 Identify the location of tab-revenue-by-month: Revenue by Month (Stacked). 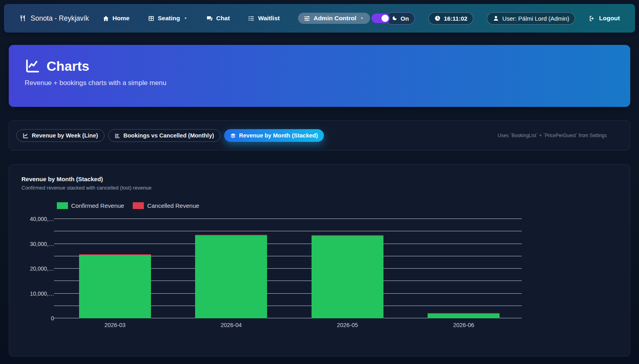
(274, 136).